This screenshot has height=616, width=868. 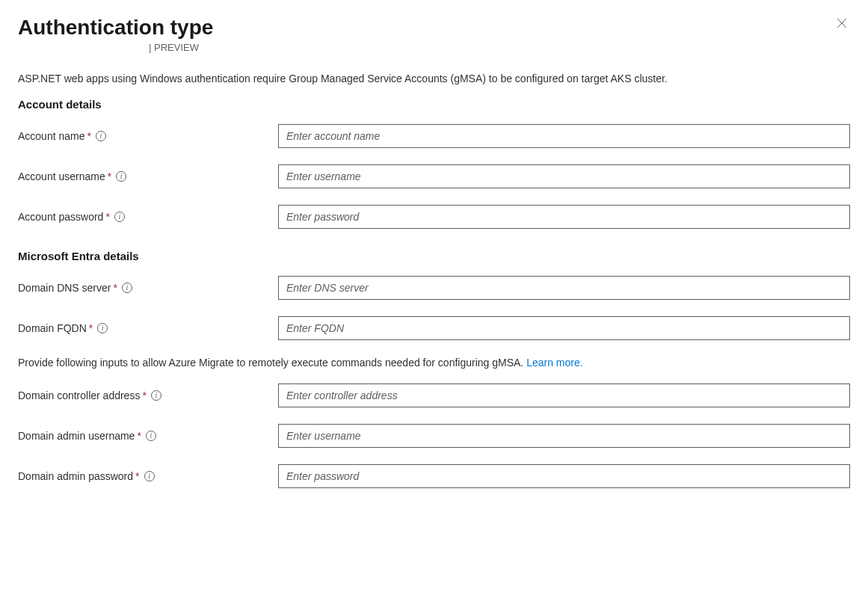 What do you see at coordinates (564, 136) in the screenshot?
I see `account-name-input` at bounding box center [564, 136].